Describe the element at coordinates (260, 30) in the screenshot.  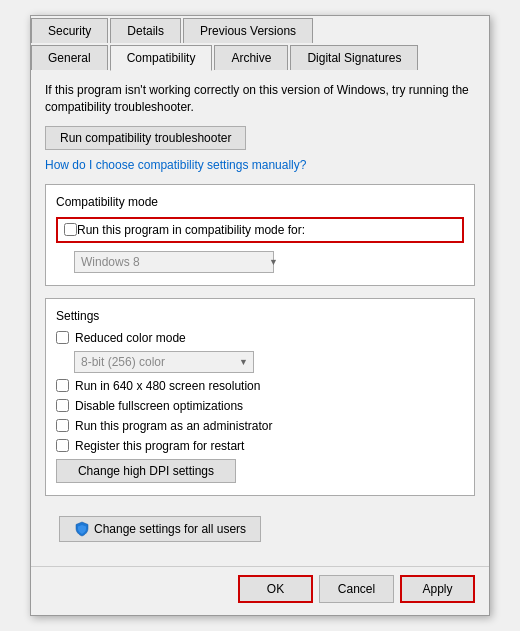
I see `tab-row-1: Security Details Previous Versions` at that location.